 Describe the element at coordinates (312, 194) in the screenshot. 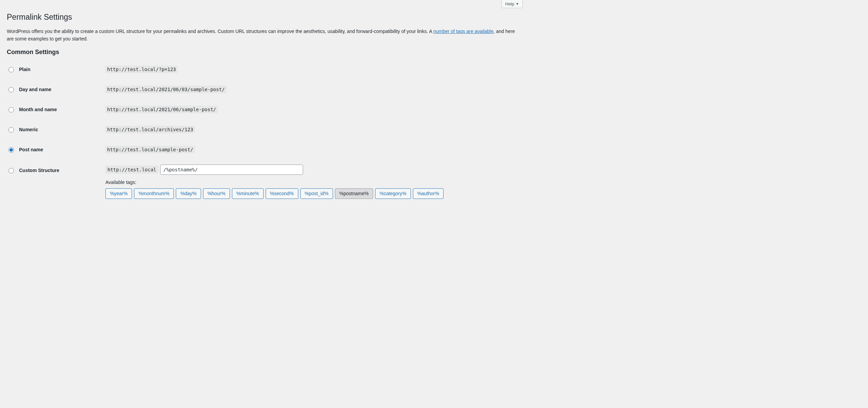

I see `available-tags: %year%%monthnum%%day%%hour%%minute%%seco…` at that location.